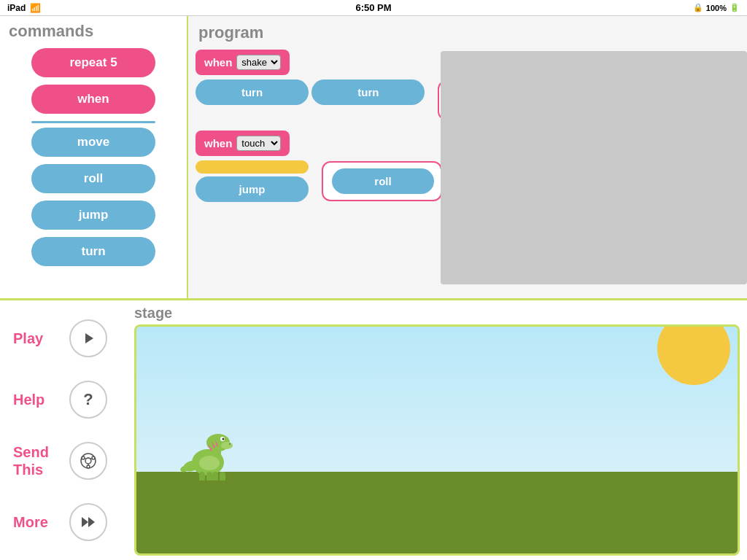  What do you see at coordinates (88, 400) in the screenshot?
I see `question-icon: ?` at bounding box center [88, 400].